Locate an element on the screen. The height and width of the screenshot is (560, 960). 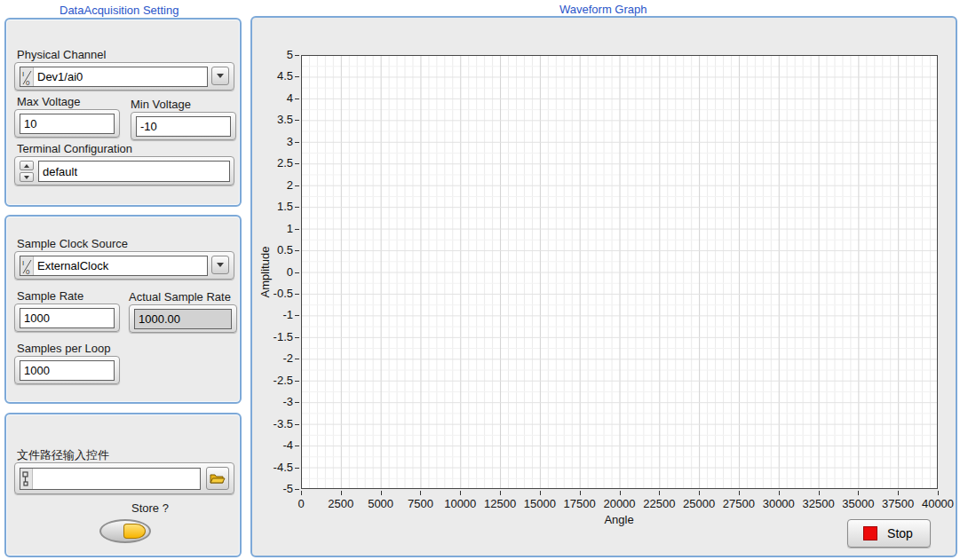
y-tick-label: -1.5 is located at coordinates (274, 337).